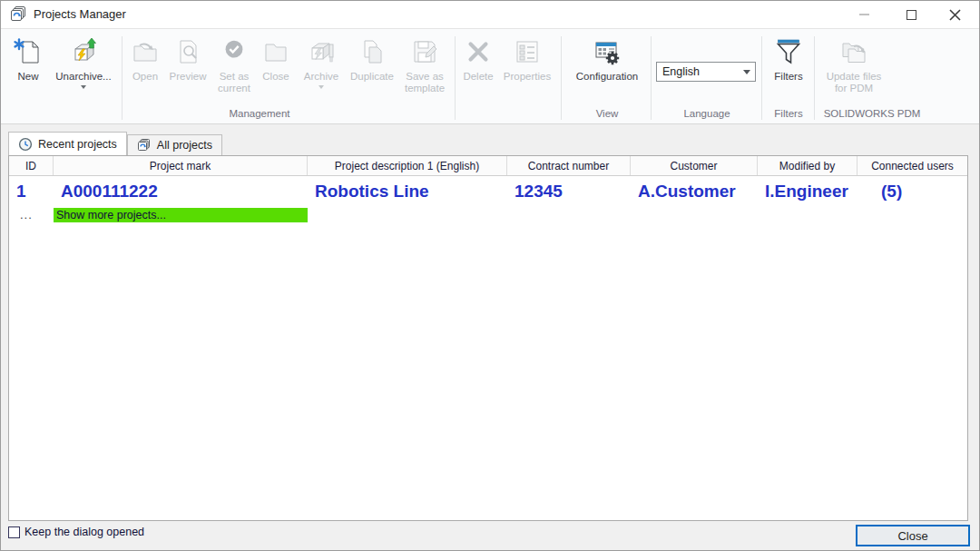 This screenshot has height=551, width=980. I want to click on window-close-button, so click(955, 15).